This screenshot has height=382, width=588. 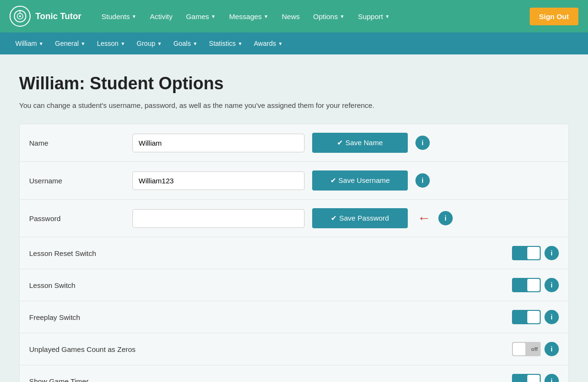 What do you see at coordinates (77, 317) in the screenshot?
I see `freeplay-label: Freeplay Switch` at bounding box center [77, 317].